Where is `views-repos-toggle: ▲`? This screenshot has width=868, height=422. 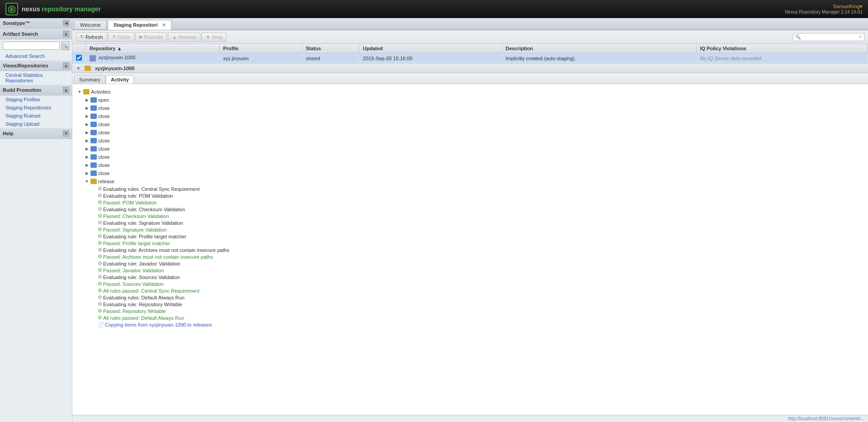 views-repos-toggle: ▲ is located at coordinates (66, 66).